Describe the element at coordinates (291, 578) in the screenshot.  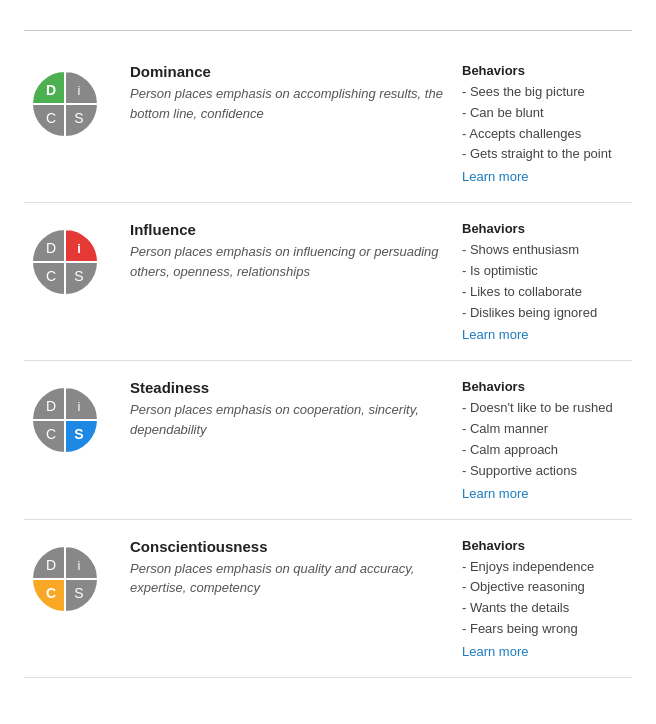
I see `disc-description-conscientiousness: Person places emphasis on quality and ac…` at that location.